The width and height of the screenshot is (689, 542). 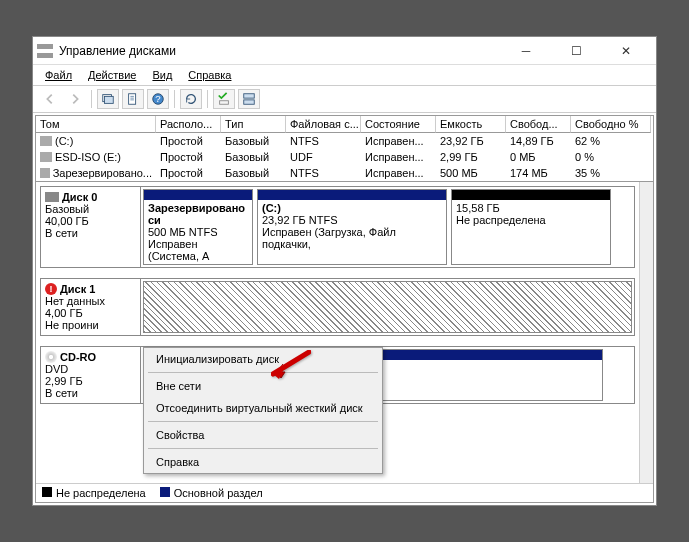 I want to click on window-controls: ─ ☐ ✕, so click(x=580, y=51).